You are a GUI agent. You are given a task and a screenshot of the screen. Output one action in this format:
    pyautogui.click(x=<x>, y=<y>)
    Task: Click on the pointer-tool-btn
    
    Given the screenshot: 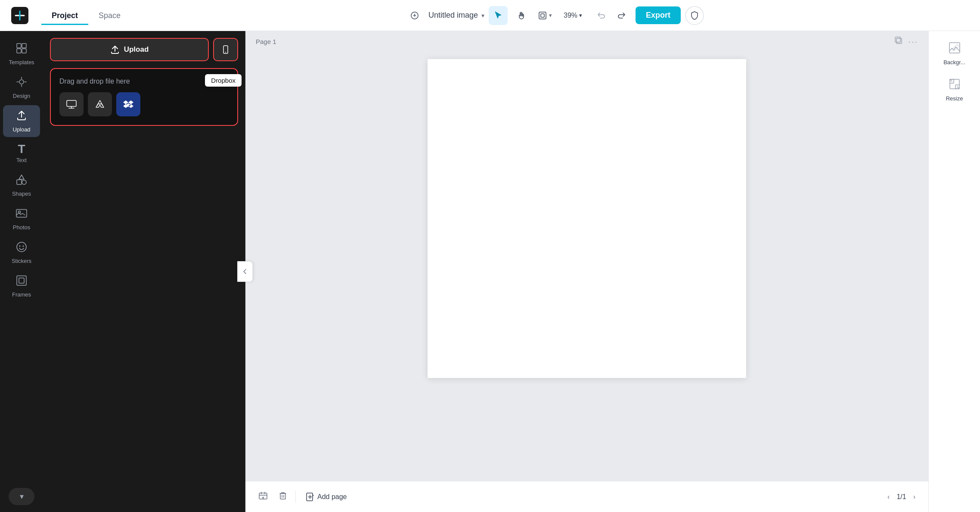 What is the action you would take?
    pyautogui.click(x=498, y=16)
    